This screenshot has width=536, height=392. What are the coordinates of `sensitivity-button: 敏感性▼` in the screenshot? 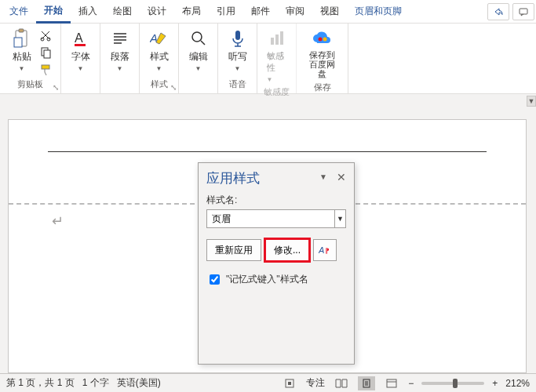 It's located at (277, 56).